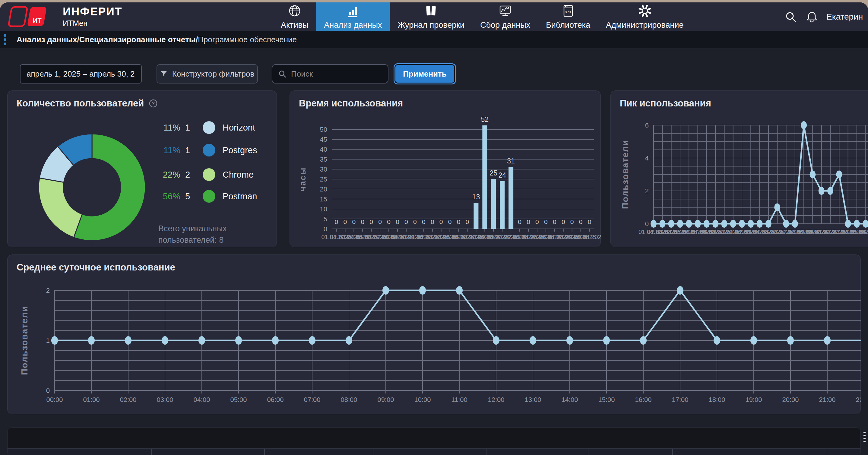  What do you see at coordinates (207, 74) in the screenshot?
I see `filter-builder-button: Конструктор фильтров` at bounding box center [207, 74].